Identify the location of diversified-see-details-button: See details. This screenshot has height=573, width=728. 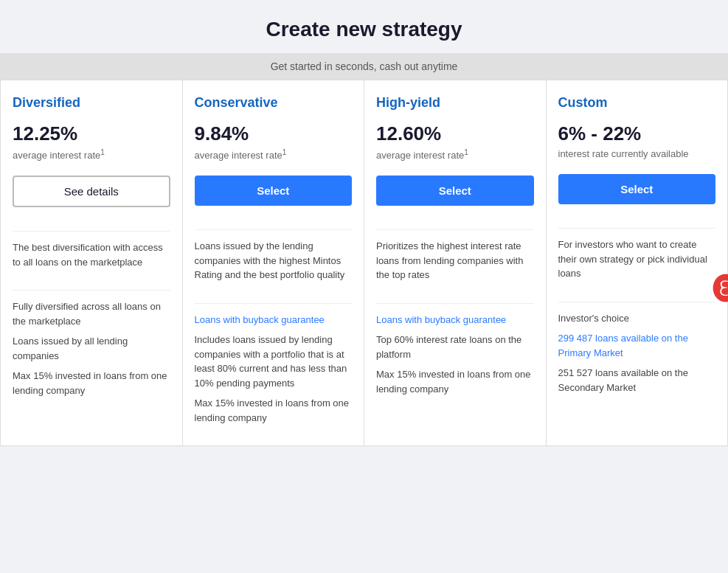
(91, 192).